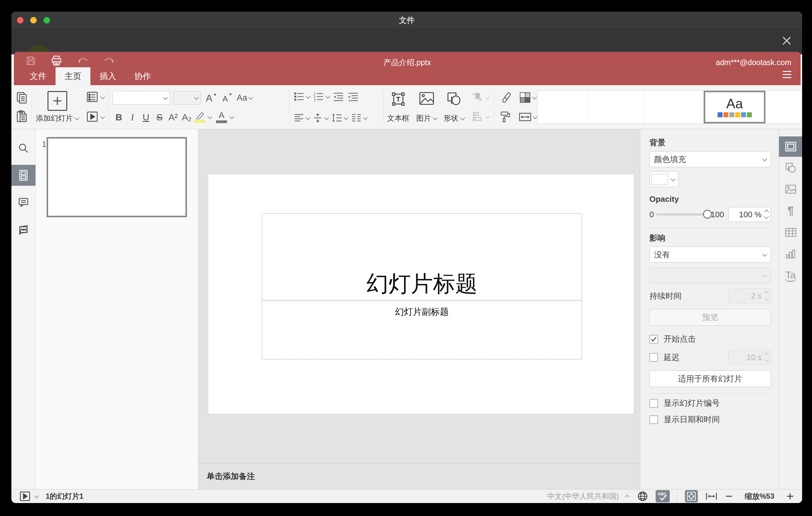 The image size is (812, 516). What do you see at coordinates (528, 117) in the screenshot?
I see `slide-size-icon` at bounding box center [528, 117].